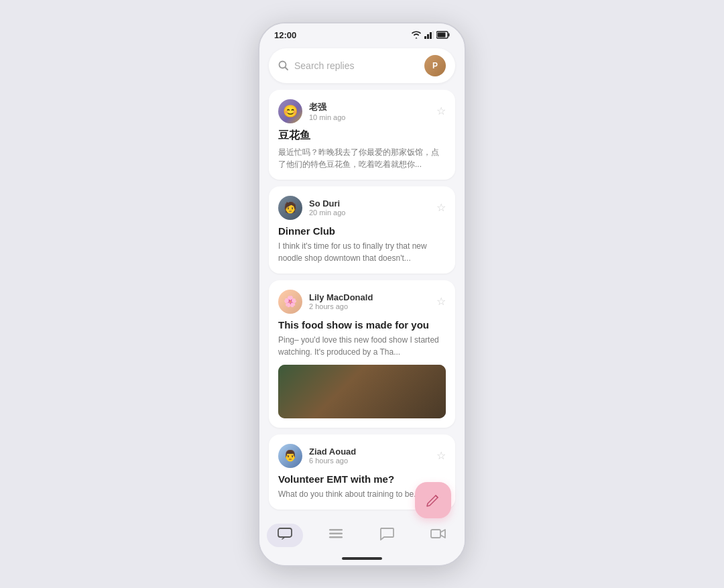  I want to click on message-preview-2: I think it's time for us to finally try …, so click(362, 252).